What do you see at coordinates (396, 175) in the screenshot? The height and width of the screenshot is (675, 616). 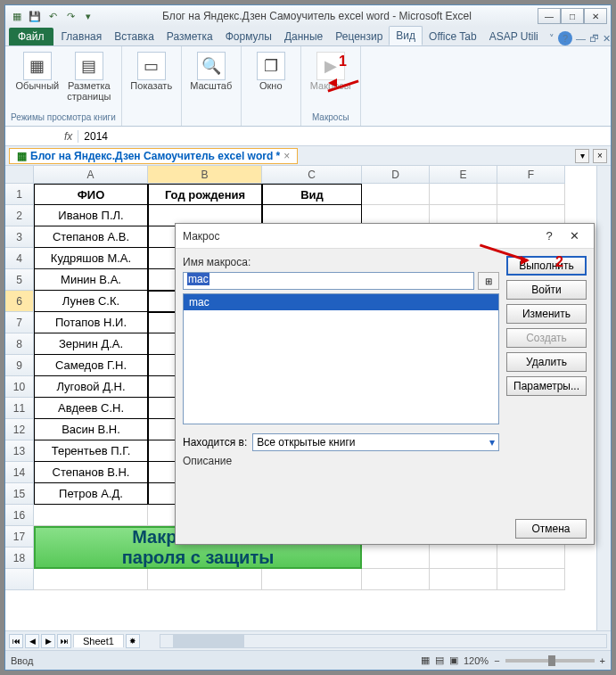 I see `col-header-d: D` at bounding box center [396, 175].